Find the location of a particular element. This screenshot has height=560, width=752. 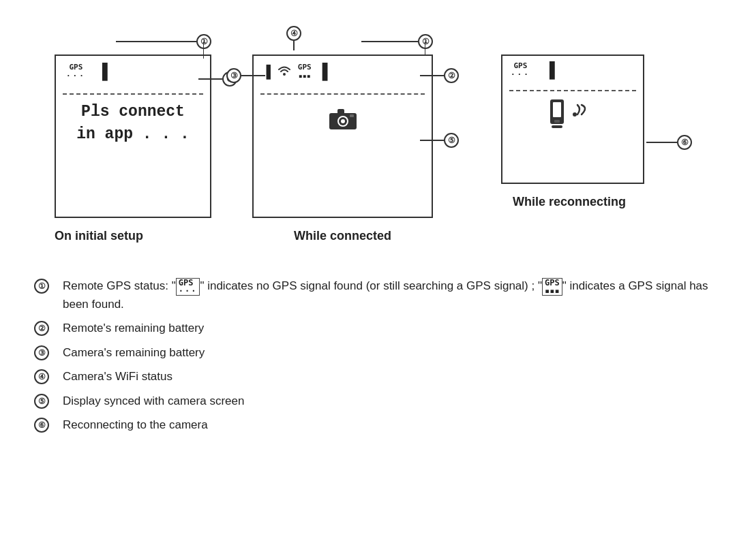

wifi-icon is located at coordinates (284, 72).